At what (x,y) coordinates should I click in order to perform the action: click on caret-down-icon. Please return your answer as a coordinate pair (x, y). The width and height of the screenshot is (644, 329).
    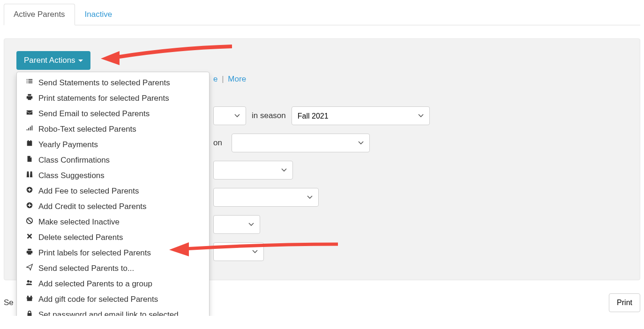
    Looking at the image, I should click on (81, 61).